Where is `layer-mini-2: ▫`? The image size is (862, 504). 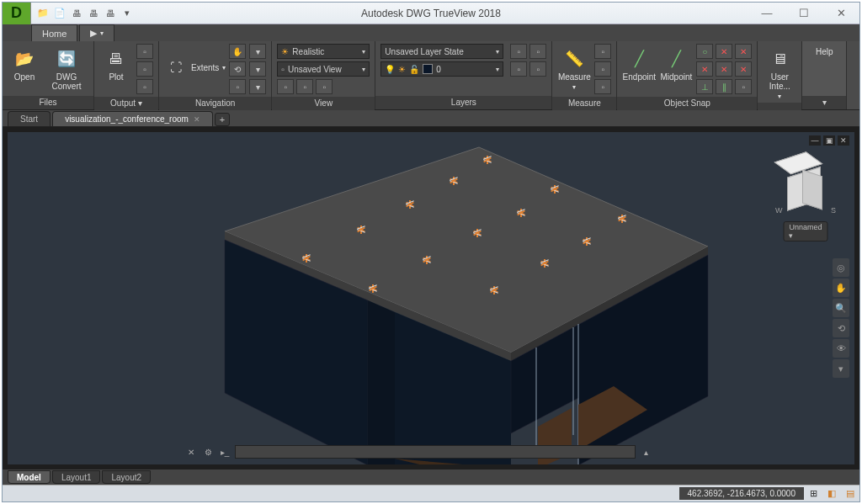
layer-mini-2: ▫ is located at coordinates (538, 51).